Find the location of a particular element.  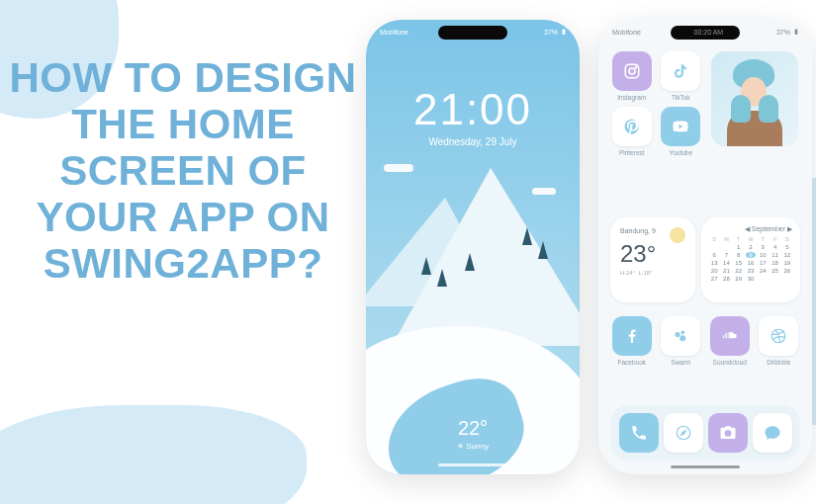

app-label: Facebook is located at coordinates (631, 362).